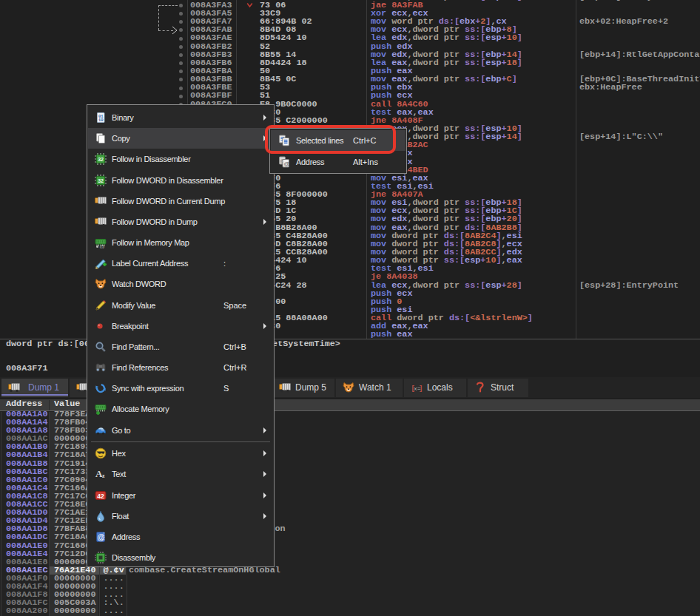 This screenshot has width=700, height=616. I want to click on svg-text: 42, so click(101, 495).